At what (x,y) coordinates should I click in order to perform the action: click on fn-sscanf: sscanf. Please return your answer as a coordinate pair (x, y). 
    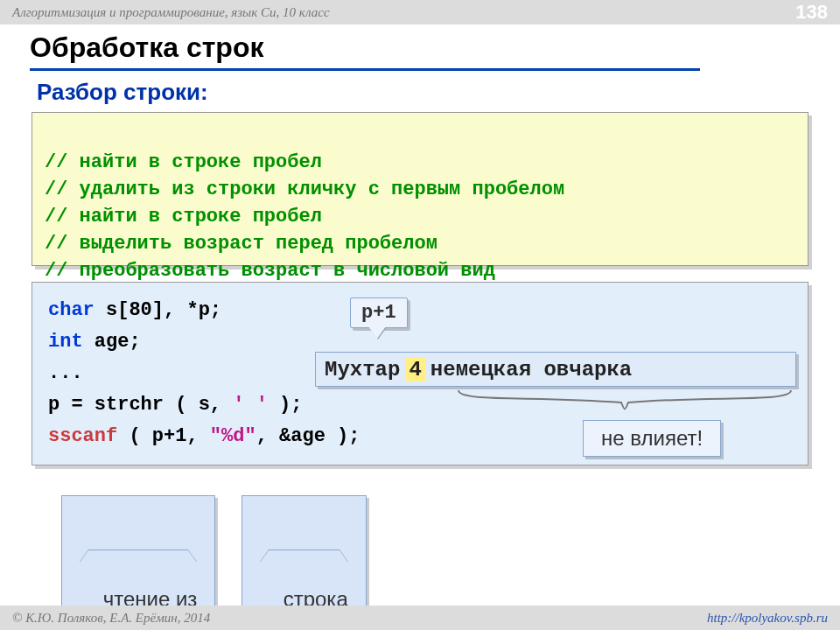
    Looking at the image, I should click on (82, 436).